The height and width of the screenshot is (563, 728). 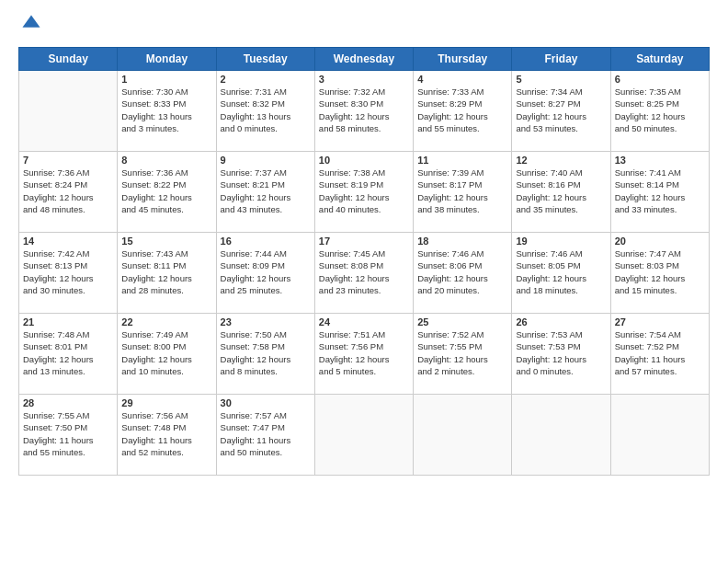 What do you see at coordinates (166, 79) in the screenshot?
I see `day-number: 1` at bounding box center [166, 79].